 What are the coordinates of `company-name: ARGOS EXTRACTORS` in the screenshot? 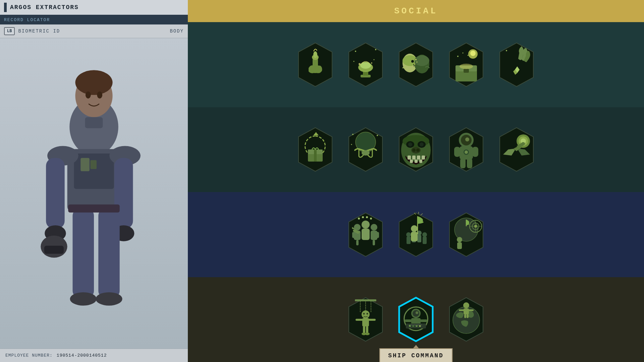 It's located at (44, 7).